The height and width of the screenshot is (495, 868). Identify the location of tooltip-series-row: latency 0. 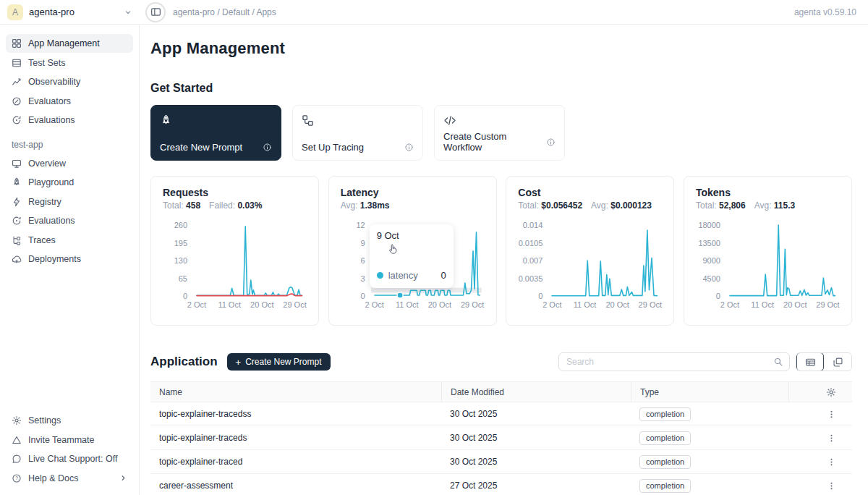
(412, 275).